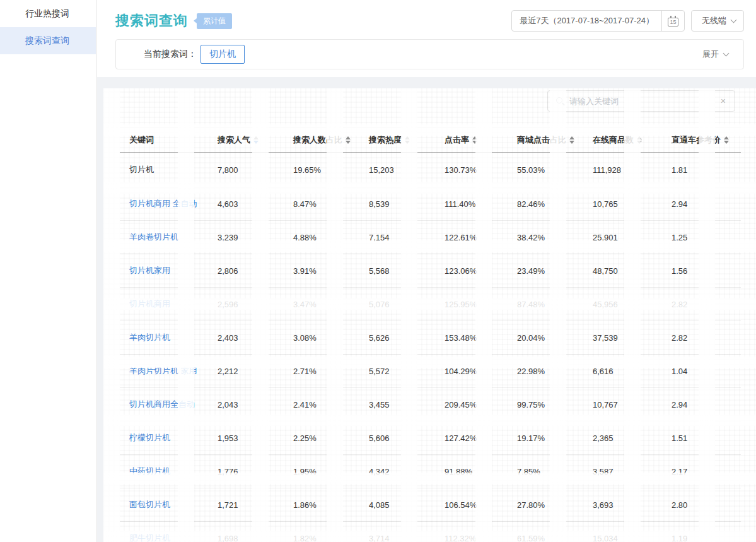  Describe the element at coordinates (407, 304) in the screenshot. I see `value-cell: 5,076` at that location.